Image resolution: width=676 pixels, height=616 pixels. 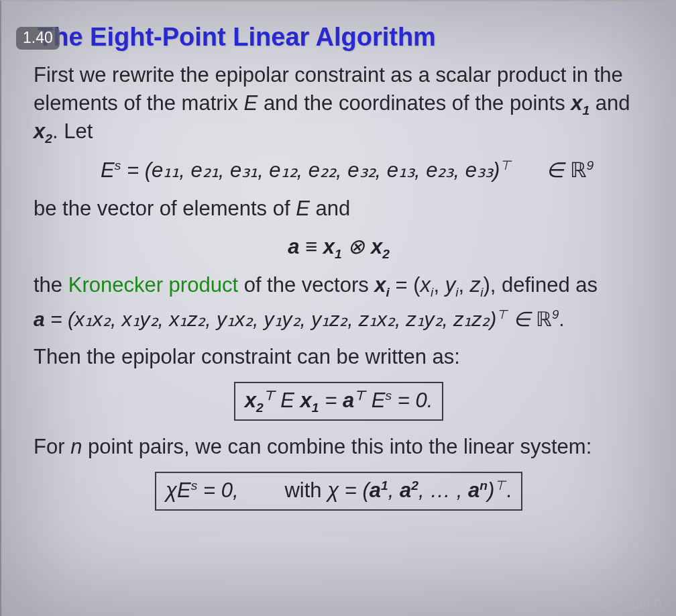 I want to click on eq5-a2: a2, so click(x=409, y=490).